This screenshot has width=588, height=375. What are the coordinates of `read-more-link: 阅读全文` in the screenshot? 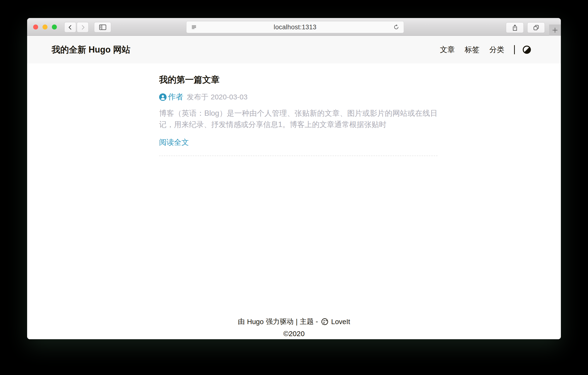 It's located at (174, 142).